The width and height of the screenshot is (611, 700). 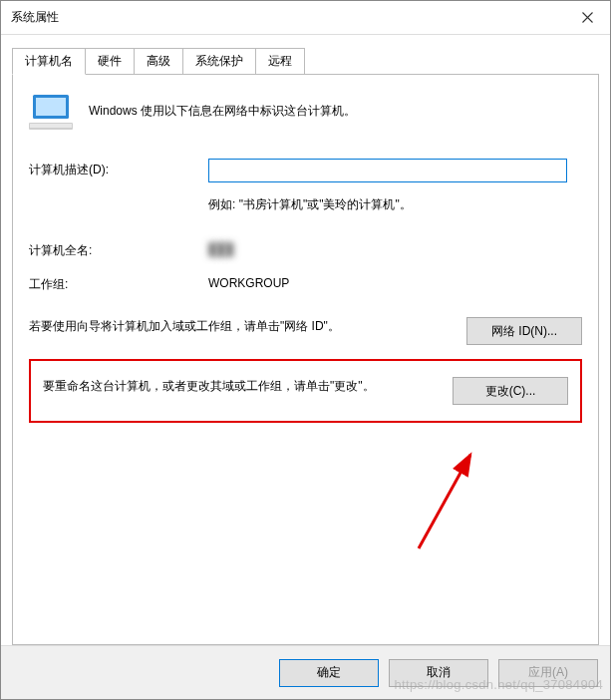 What do you see at coordinates (158, 61) in the screenshot?
I see `tab-advanced: 高级` at bounding box center [158, 61].